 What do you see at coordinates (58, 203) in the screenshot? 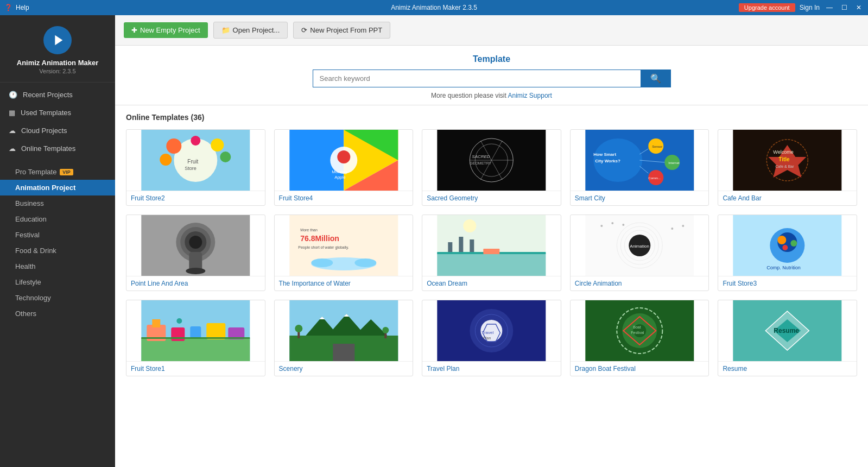
I see `sidebar-item-business: Business` at bounding box center [58, 203].